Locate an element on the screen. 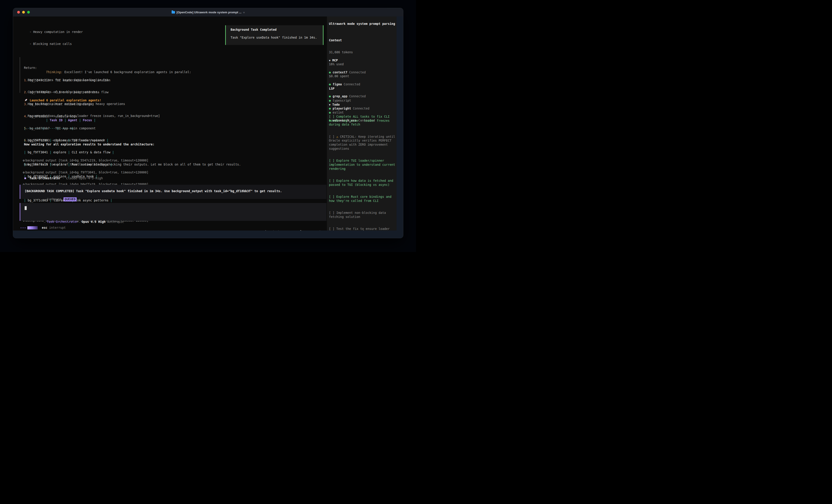 The image size is (832, 504). announcement-text: Launched 6 parallel exploration agents! is located at coordinates (66, 101).